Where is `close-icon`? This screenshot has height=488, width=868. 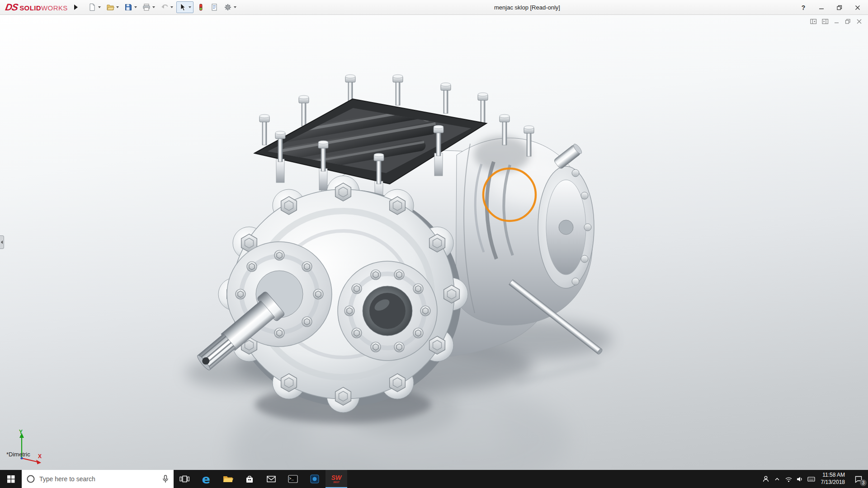
close-icon is located at coordinates (858, 8).